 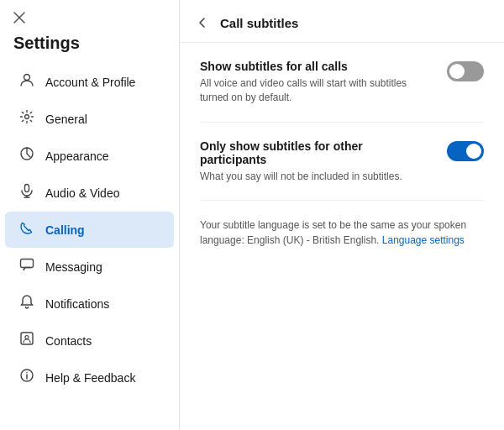 I want to click on setting-text-show-others: Only show subtitles for other participan…, so click(x=315, y=161).